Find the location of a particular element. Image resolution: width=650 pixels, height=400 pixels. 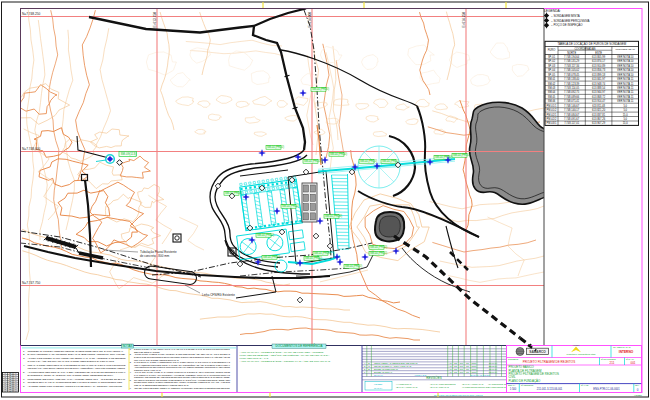

svg-text: (F) CONFORME COMPRADO is located at coordinates (476, 387).